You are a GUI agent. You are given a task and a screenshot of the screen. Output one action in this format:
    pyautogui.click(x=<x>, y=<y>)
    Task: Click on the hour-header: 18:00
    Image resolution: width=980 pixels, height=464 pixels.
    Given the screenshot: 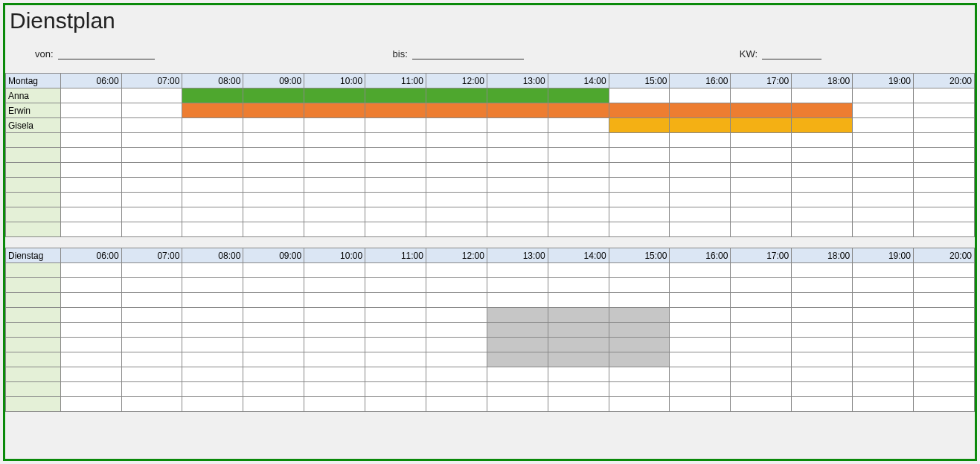 What is the action you would take?
    pyautogui.click(x=822, y=81)
    